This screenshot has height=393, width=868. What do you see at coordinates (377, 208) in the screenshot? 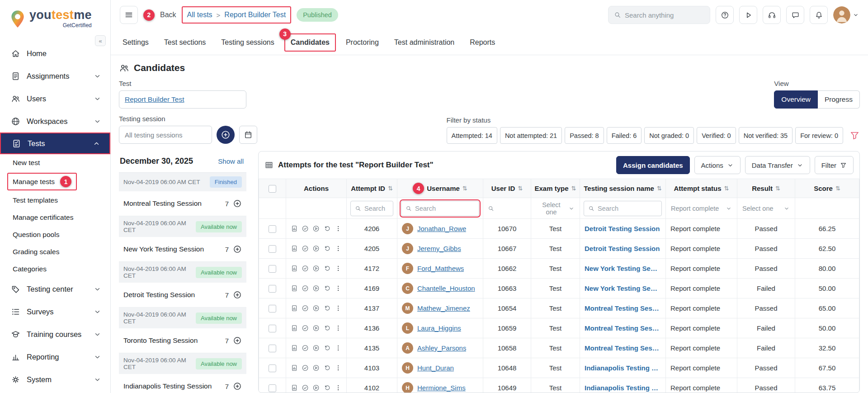
I see `attempt-id-filter-input` at bounding box center [377, 208].